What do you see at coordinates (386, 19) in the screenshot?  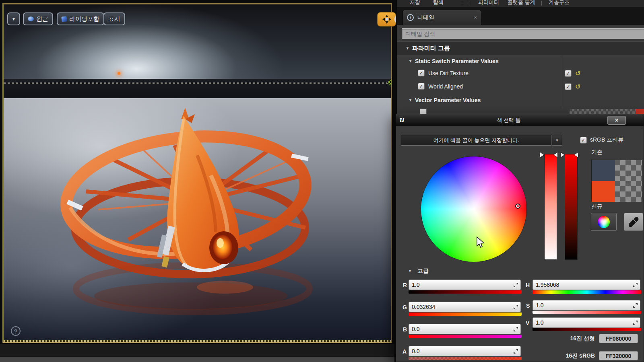 I see `camera-pan-button` at bounding box center [386, 19].